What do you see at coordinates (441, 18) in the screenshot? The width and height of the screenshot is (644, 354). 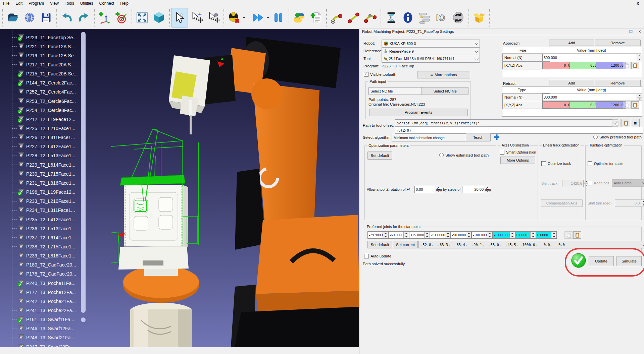 I see `io-button: IO` at bounding box center [441, 18].